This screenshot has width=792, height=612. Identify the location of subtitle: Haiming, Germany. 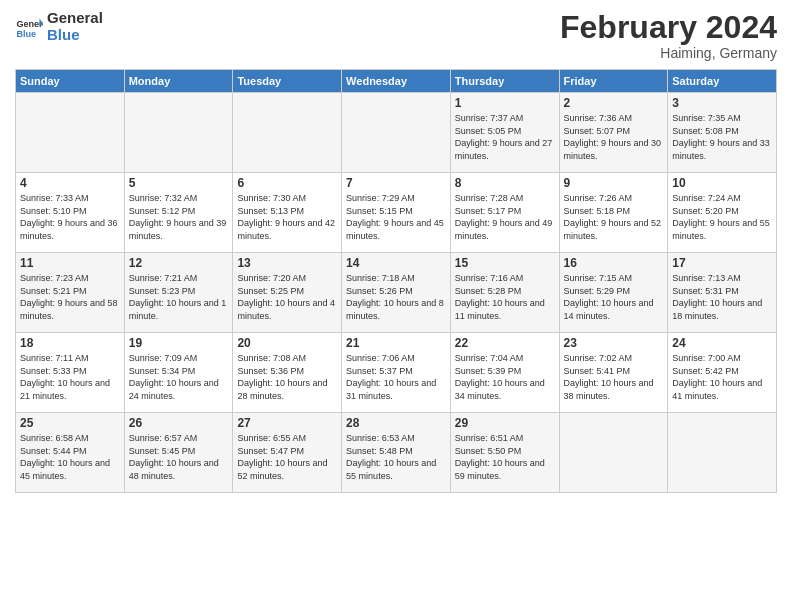
(668, 53).